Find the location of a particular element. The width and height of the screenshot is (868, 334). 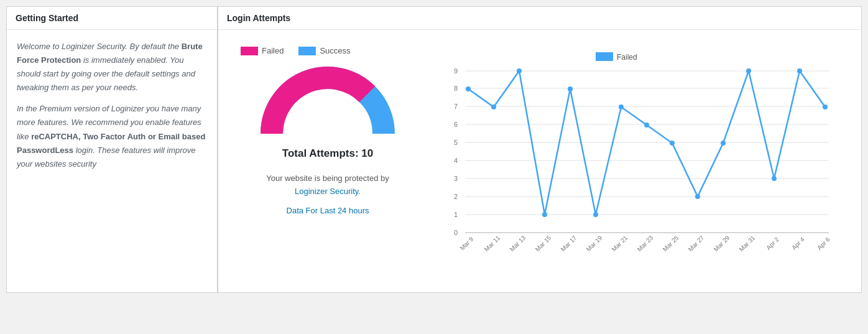

getting-started-text: Welcome to Loginizer Security. By defaul… is located at coordinates (112, 106).